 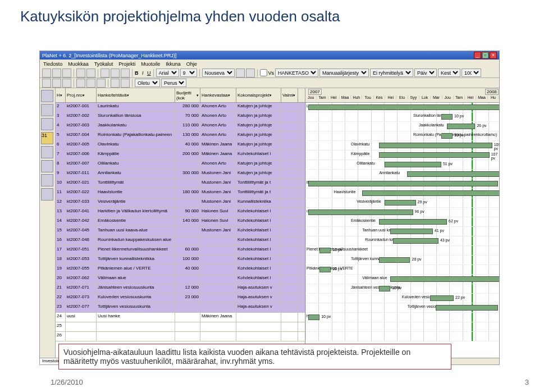 I want to click on fontsize-select: 9, so click(x=189, y=73).